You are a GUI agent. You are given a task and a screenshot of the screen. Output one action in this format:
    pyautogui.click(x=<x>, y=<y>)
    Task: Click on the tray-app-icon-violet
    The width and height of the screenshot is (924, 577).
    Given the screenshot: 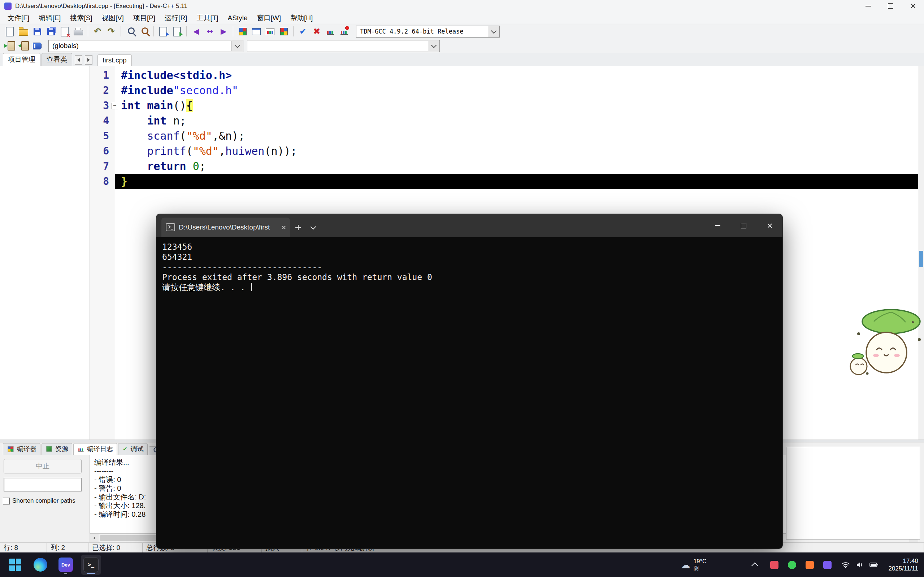 What is the action you would take?
    pyautogui.click(x=827, y=565)
    